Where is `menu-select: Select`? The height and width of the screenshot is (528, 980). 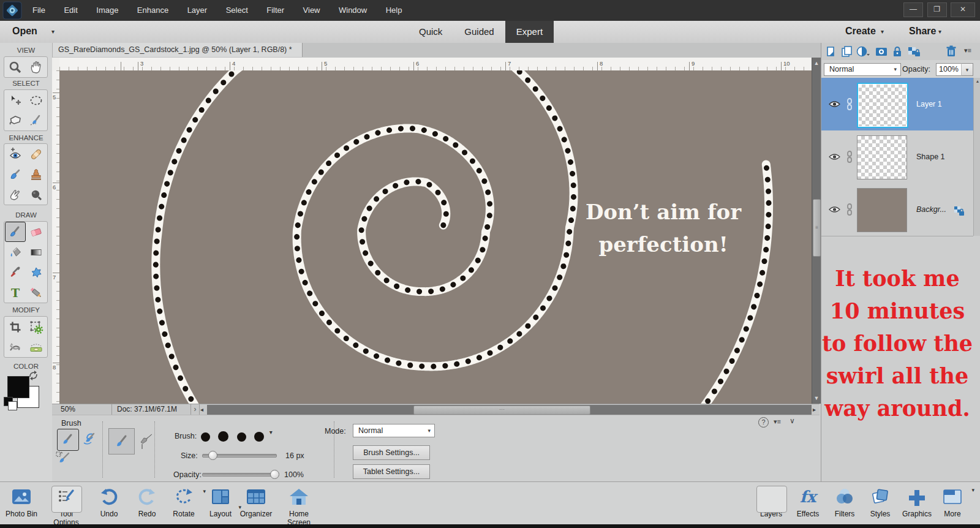
menu-select: Select is located at coordinates (237, 7).